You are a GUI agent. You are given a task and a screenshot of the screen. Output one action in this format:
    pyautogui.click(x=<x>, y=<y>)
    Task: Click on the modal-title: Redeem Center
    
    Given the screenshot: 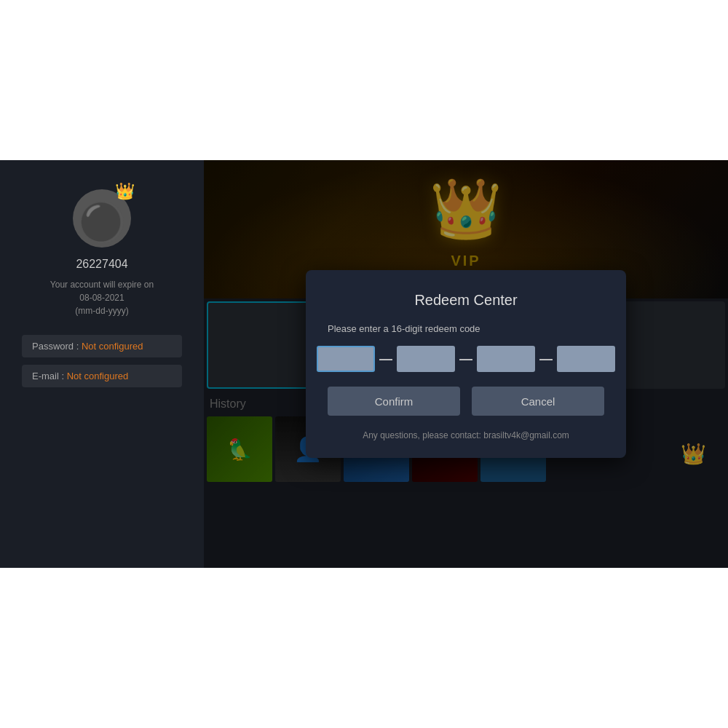 What is the action you would take?
    pyautogui.click(x=466, y=300)
    